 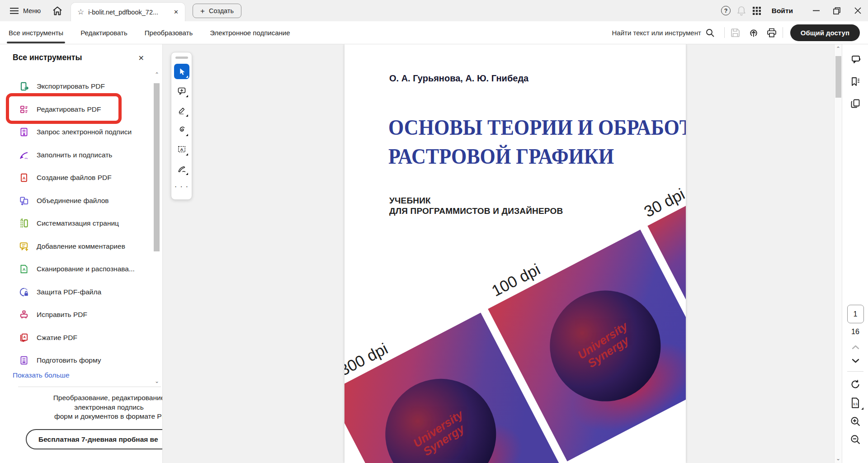 What do you see at coordinates (176, 12) in the screenshot?
I see `tab-close-icon: ✕` at bounding box center [176, 12].